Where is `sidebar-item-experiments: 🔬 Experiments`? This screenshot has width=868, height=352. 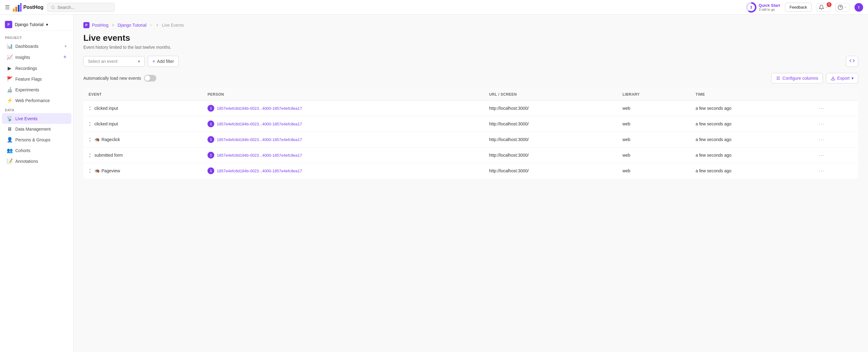
sidebar-item-experiments: 🔬 Experiments is located at coordinates (36, 90).